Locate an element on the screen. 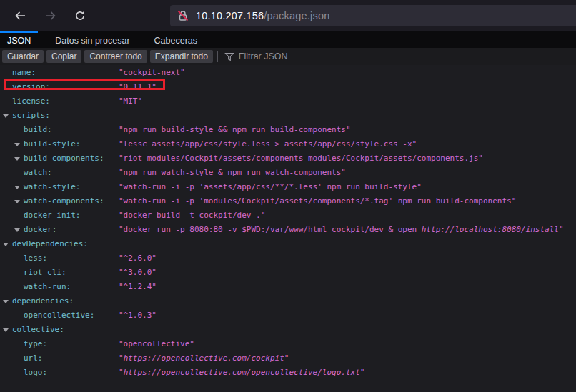  value-text: "riot modules/Cockpit/assets/components … is located at coordinates (301, 159).